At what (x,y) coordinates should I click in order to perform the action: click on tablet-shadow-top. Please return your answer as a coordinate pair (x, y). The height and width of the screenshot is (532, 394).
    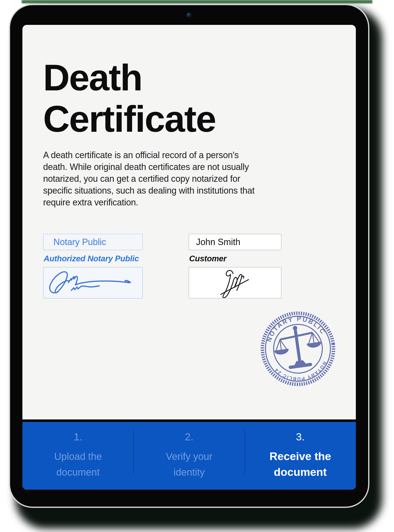
    Looking at the image, I should click on (197, 2).